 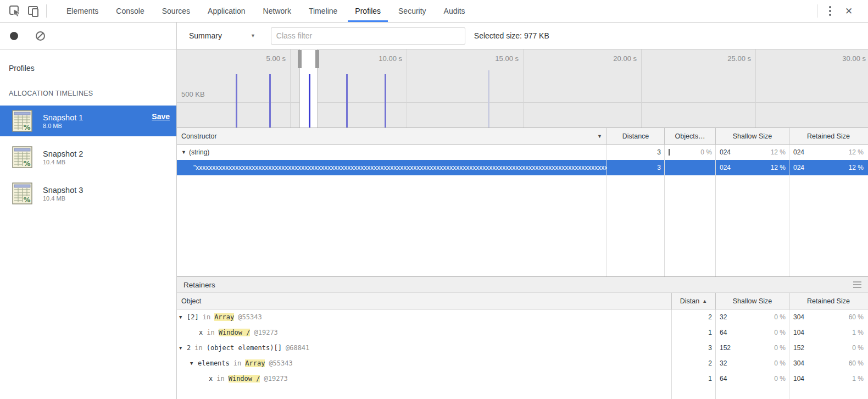 What do you see at coordinates (300, 59) in the screenshot?
I see `selection-left-handle` at bounding box center [300, 59].